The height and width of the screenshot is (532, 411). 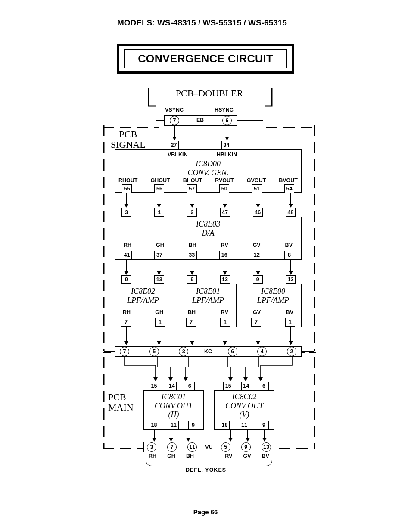 I want to click on co0-d1: CONV OUT, so click(x=174, y=406).